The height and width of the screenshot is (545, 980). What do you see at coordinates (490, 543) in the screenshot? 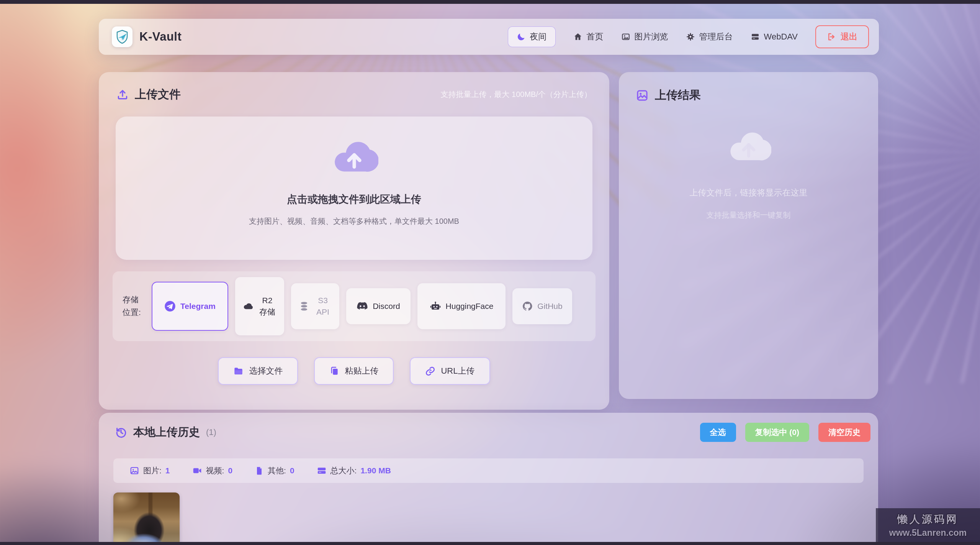
I see `bottom-letterbox-bar` at bounding box center [490, 543].